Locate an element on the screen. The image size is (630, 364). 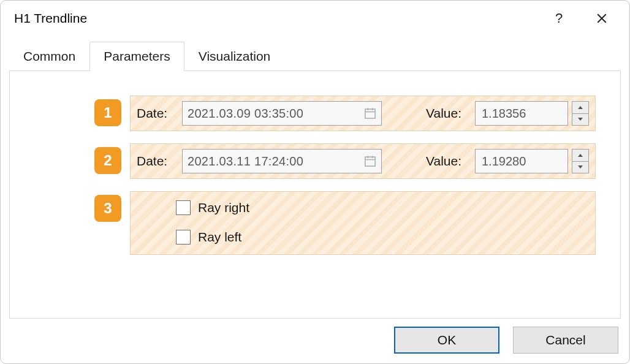
help-button: ? is located at coordinates (559, 18).